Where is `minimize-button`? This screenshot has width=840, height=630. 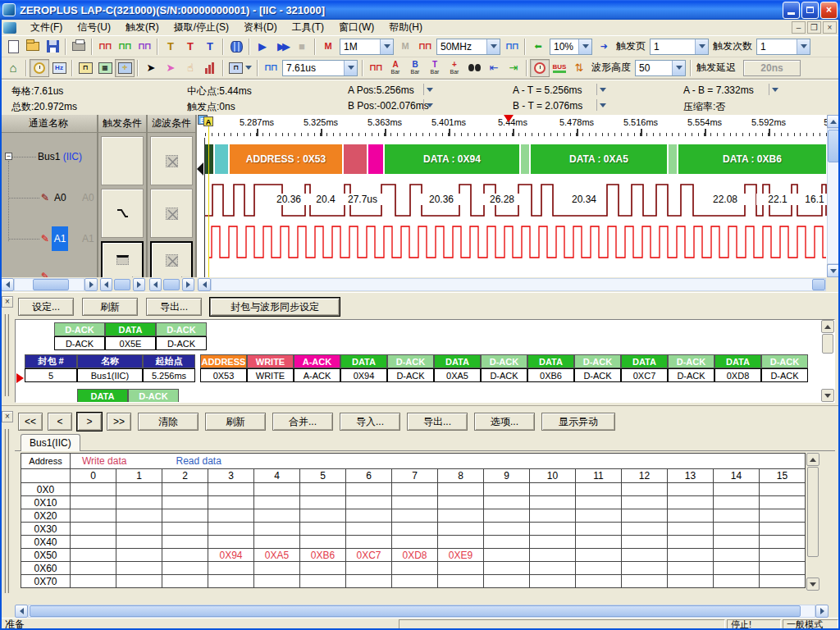
minimize-button is located at coordinates (791, 10).